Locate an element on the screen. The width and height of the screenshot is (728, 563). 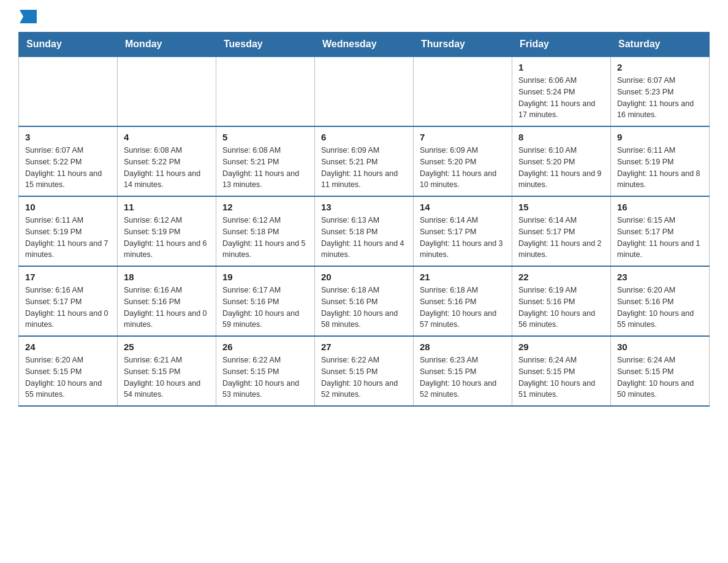
day-info: Sunrise: 6:07 AM Sunset: 5:22 PM Dayligh… is located at coordinates (68, 168).